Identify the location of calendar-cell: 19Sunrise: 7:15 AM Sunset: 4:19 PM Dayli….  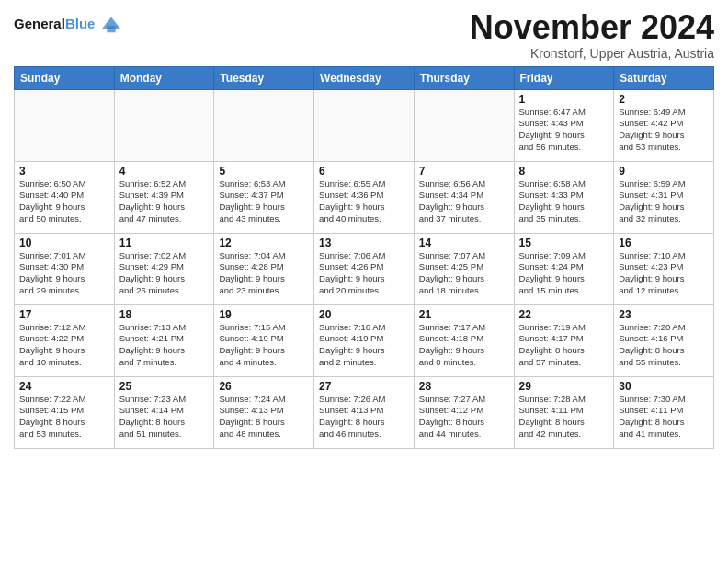
(265, 340).